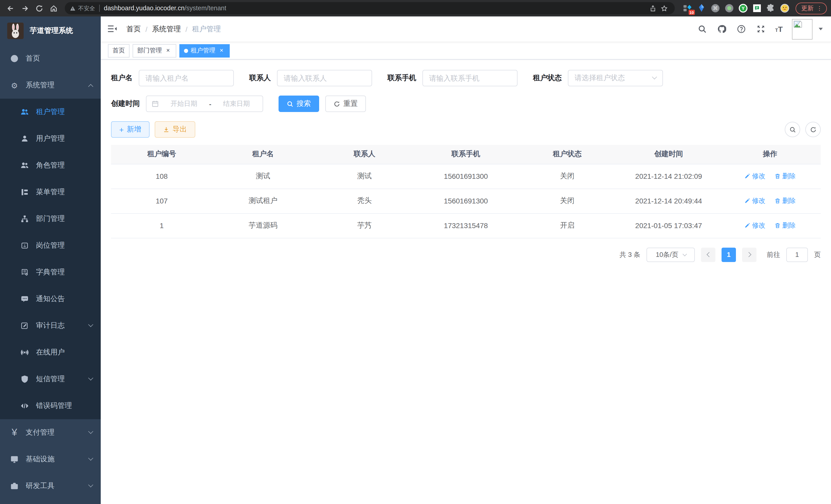 This screenshot has height=504, width=831. What do you see at coordinates (364, 226) in the screenshot?
I see `cell-contact: 芋艿` at bounding box center [364, 226].